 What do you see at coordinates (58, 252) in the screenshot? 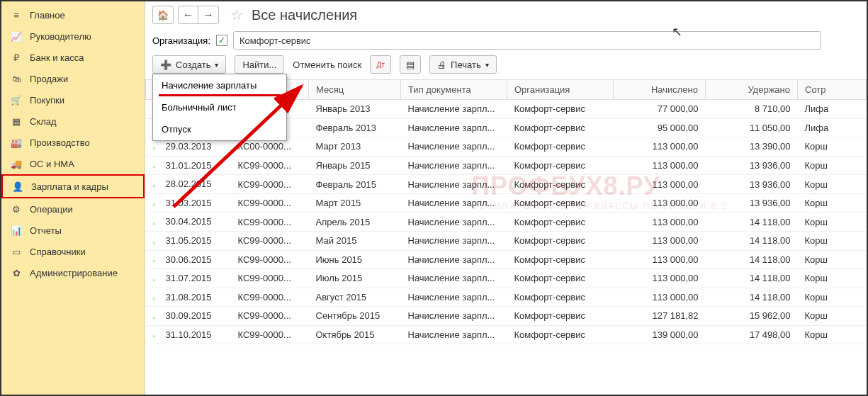
I see `sidebar-item-label: Справочники` at bounding box center [58, 252].